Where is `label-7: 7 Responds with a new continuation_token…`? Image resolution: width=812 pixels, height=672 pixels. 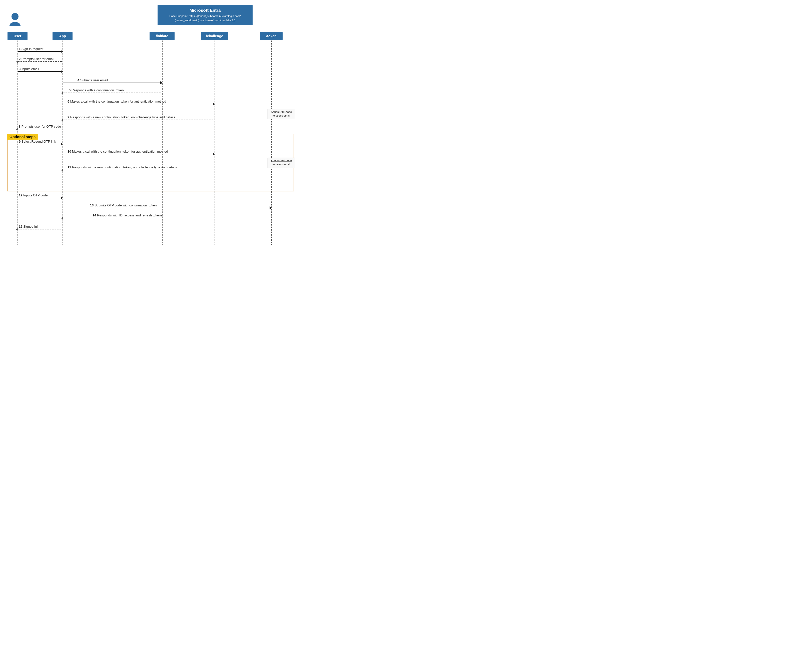 label-7: 7 Responds with a new continuation_token… is located at coordinates (121, 117).